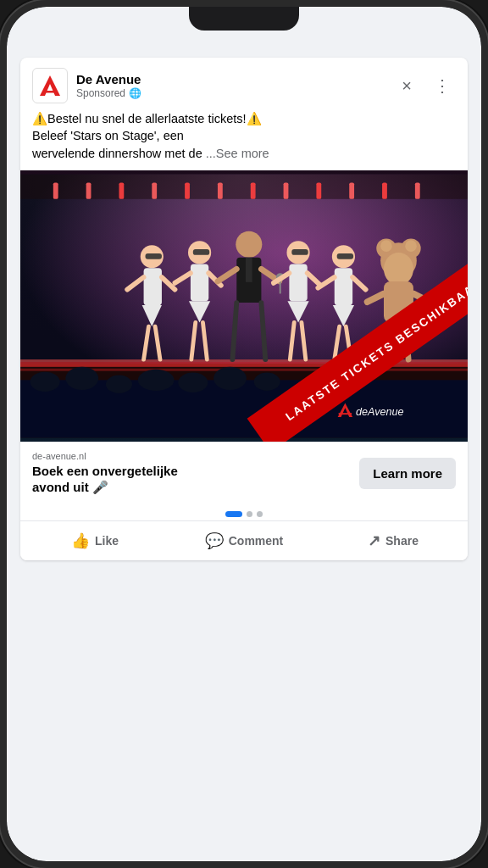 This screenshot has height=868, width=488. I want to click on sponsored-line: Sponsored 🌐, so click(230, 93).